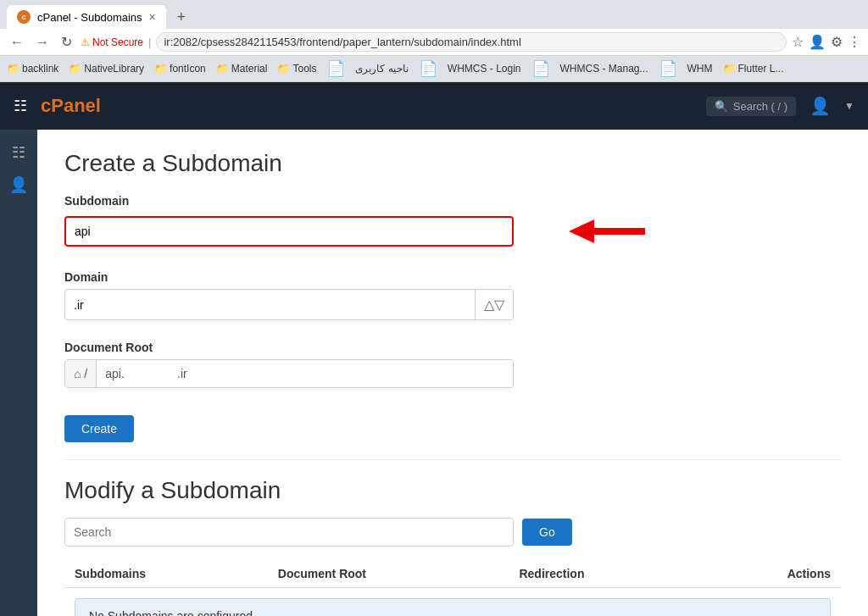  Describe the element at coordinates (188, 69) in the screenshot. I see `bookmark-label: fontIcon` at that location.